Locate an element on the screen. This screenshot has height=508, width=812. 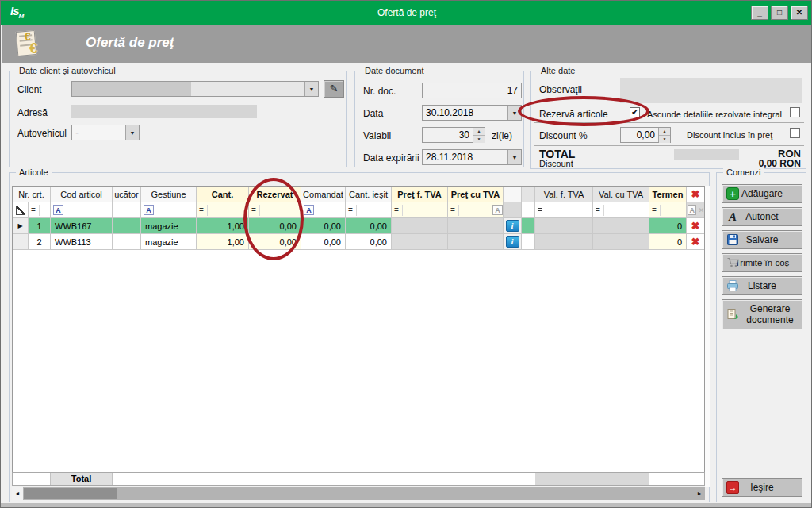
col-header-comandat: Comandat is located at coordinates (324, 194).